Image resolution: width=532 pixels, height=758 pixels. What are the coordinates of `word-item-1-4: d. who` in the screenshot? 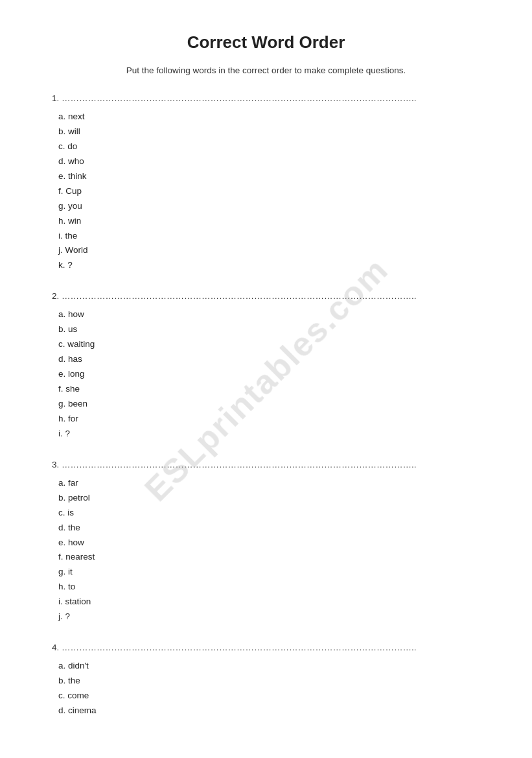 It's located at (270, 162).